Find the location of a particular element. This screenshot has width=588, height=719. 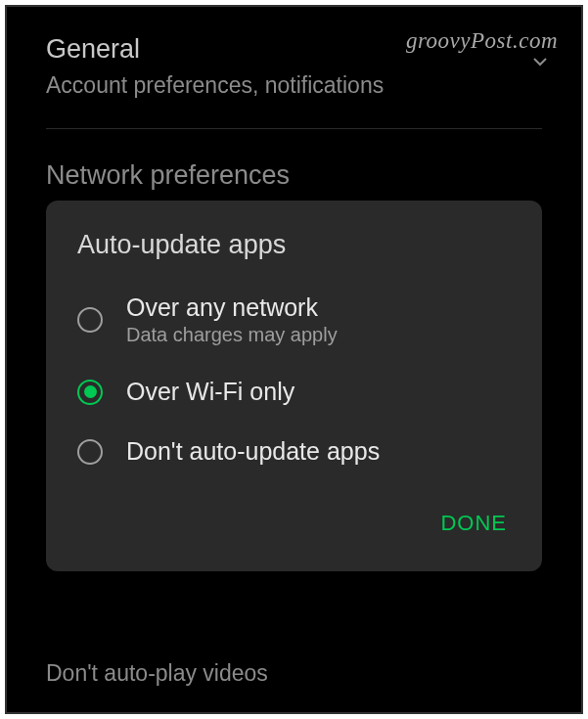

option-text: Over Wi-Fi only is located at coordinates (319, 391).